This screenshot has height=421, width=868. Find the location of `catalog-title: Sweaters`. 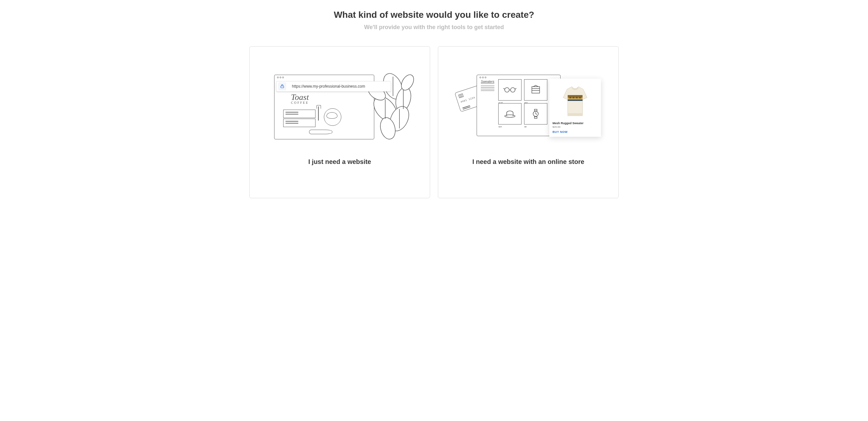

catalog-title: Sweaters is located at coordinates (488, 82).